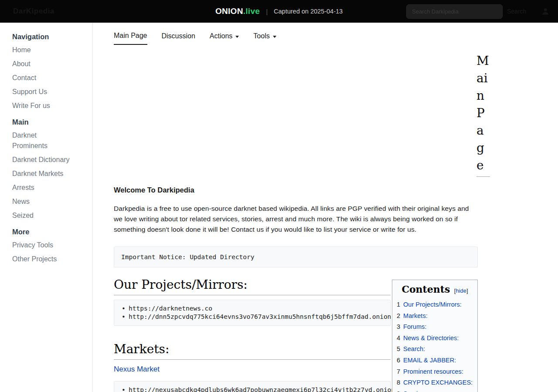  I want to click on nexus-market-list: http://nexusabcdkq4pdlubs6wk6ad7pobuwnza…, so click(252, 389).